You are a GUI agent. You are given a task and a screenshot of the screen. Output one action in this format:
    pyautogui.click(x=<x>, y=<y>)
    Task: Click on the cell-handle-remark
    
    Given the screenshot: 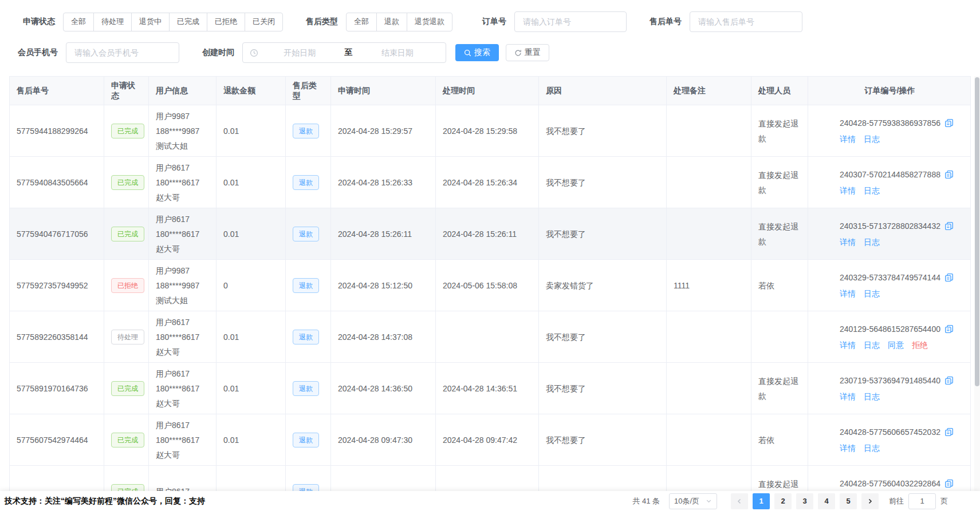 What is the action you would take?
    pyautogui.click(x=709, y=336)
    